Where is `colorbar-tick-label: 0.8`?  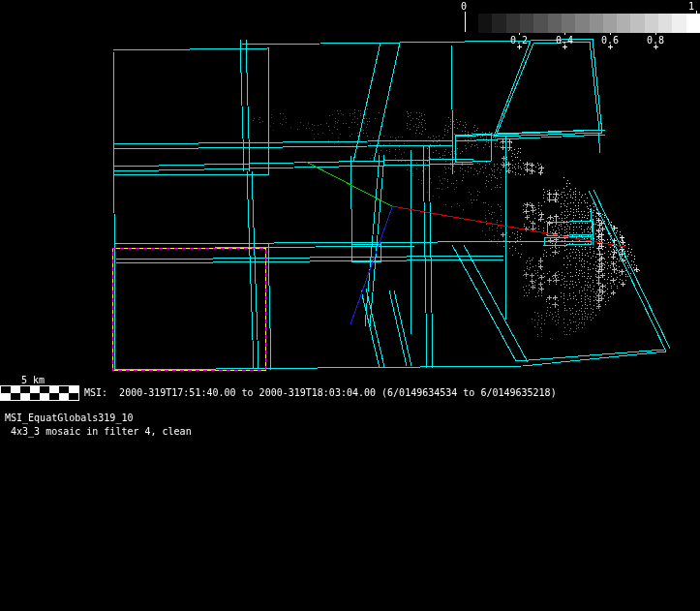 colorbar-tick-label: 0.8 is located at coordinates (655, 41).